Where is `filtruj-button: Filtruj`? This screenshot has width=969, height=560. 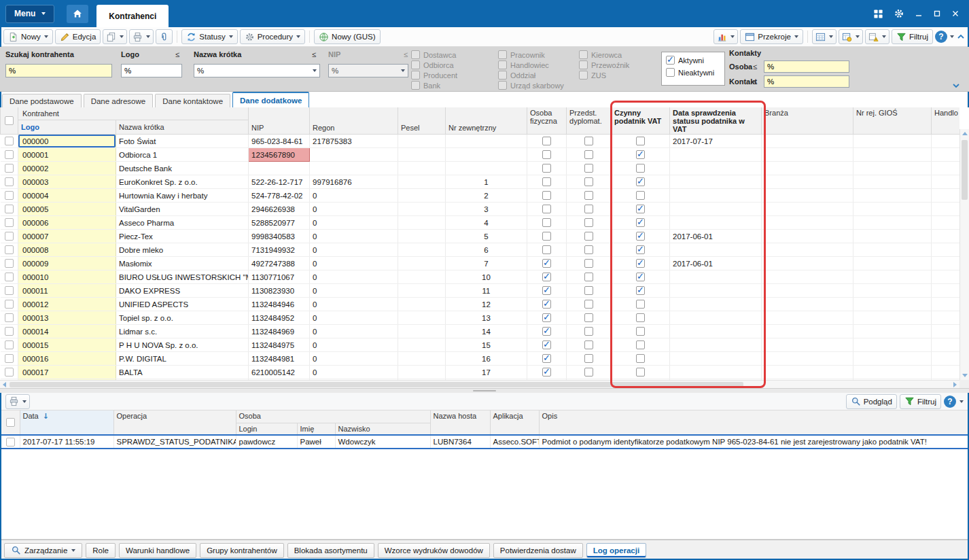
filtruj-button: Filtruj is located at coordinates (912, 37).